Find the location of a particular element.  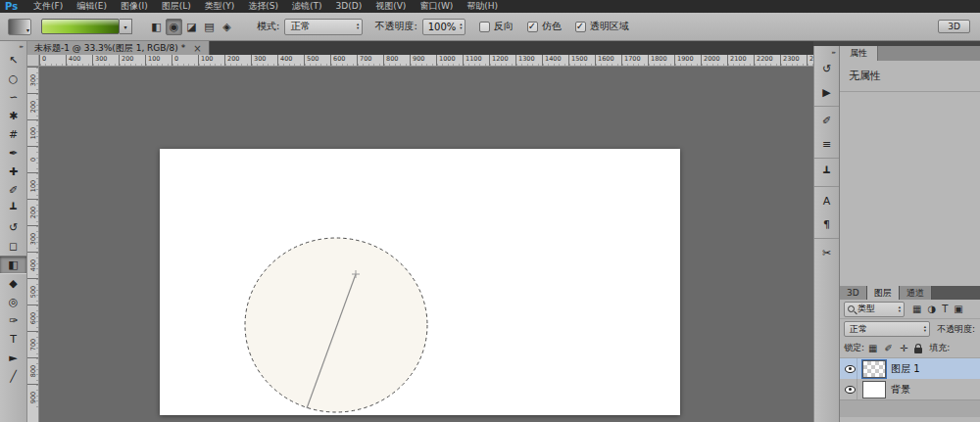

layers-panel: 3D图层通道 类型 ▦◑T▣ 正常 is located at coordinates (909, 354).